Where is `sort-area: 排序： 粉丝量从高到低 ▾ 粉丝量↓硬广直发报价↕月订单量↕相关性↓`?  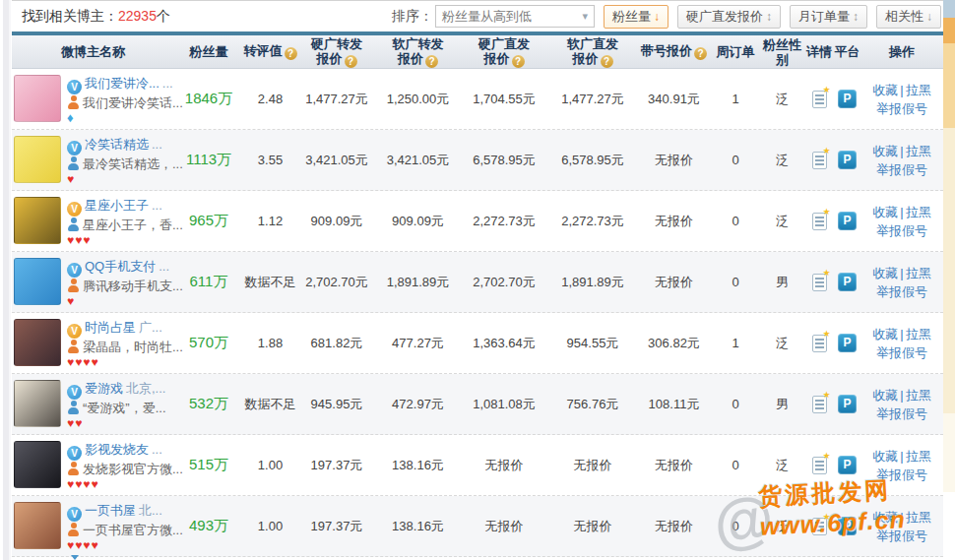 sort-area: 排序： 粉丝量从高到低 ▾ 粉丝量↓硬广直发报价↕月订单量↕相关性↓ is located at coordinates (667, 17).